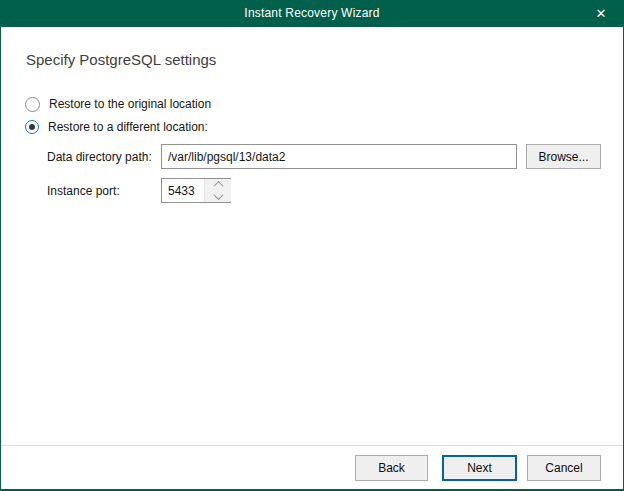  Describe the element at coordinates (312, 14) in the screenshot. I see `titlebar: Instant Recovery Wizard ✕` at that location.